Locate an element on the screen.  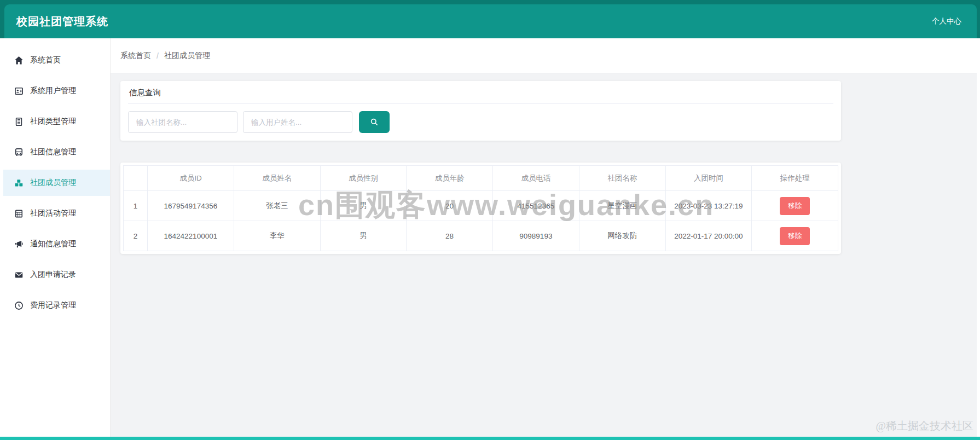
sidebar-item-label: 费用记录管理 is located at coordinates (53, 305).